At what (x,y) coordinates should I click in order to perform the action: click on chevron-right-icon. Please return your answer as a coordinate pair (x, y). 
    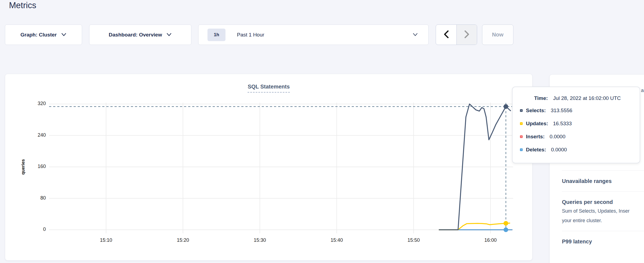
    Looking at the image, I should click on (467, 35).